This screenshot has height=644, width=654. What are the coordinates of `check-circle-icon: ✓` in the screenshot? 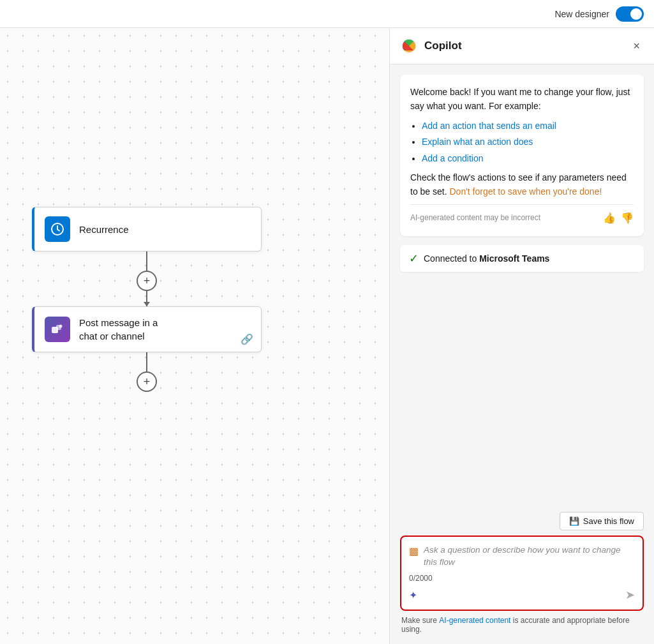 It's located at (413, 258).